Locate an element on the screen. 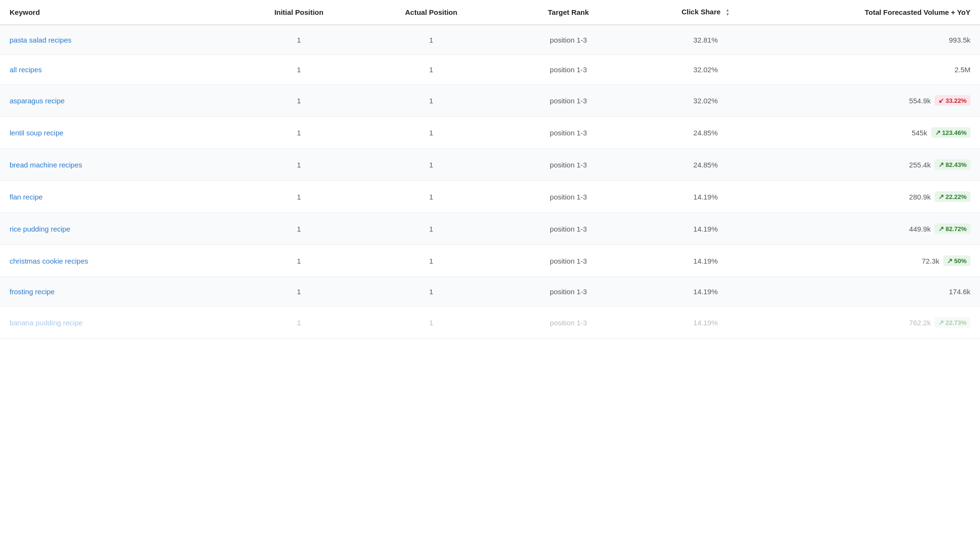 The height and width of the screenshot is (543, 980). keyword-cell: asparagus recipe is located at coordinates (118, 100).